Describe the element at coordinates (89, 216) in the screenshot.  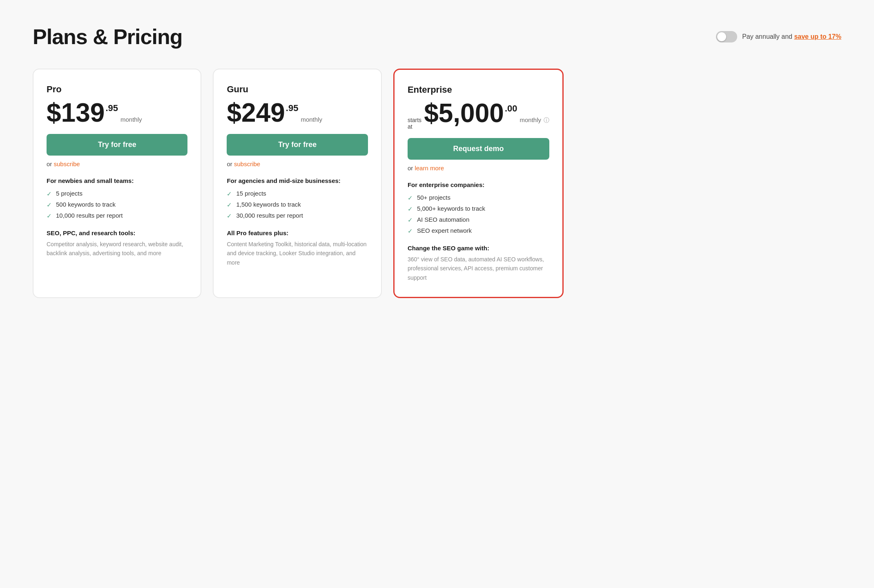
I see `feature-text: 10,000 results per report` at that location.